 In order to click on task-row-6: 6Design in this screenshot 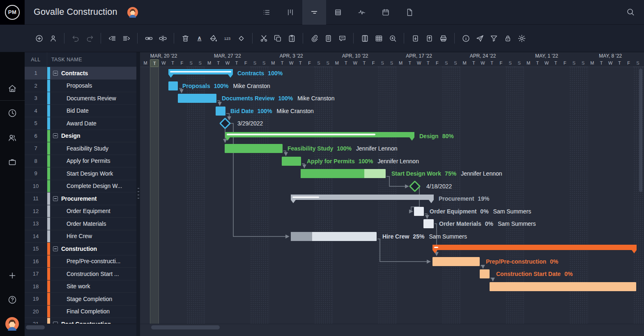, I will do `click(80, 137)`.